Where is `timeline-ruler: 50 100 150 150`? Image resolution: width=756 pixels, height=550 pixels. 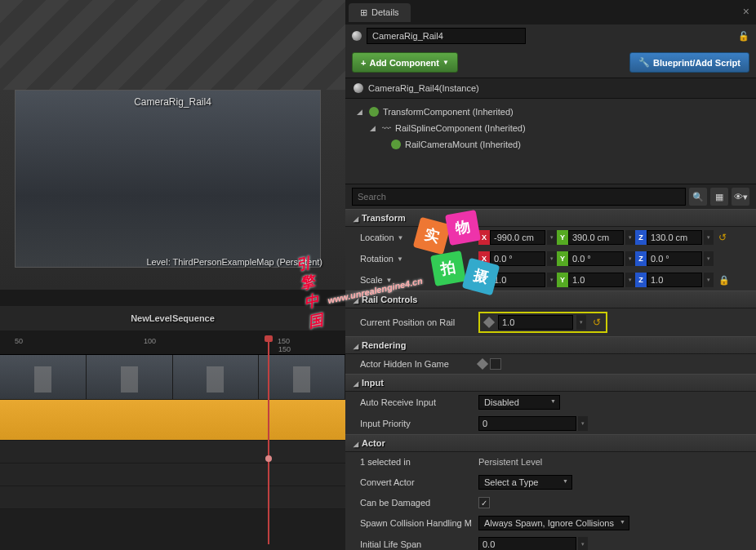
timeline-ruler: 50 100 150 150 is located at coordinates (173, 343).